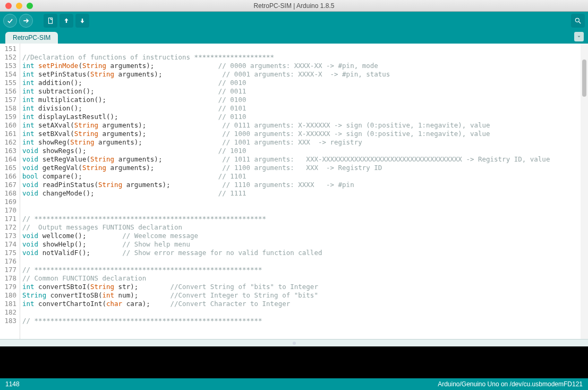 This screenshot has height=390, width=588. Describe the element at coordinates (294, 6) in the screenshot. I see `window-titlebar: RetroPC-SIM | Arduino 1.8.5` at that location.